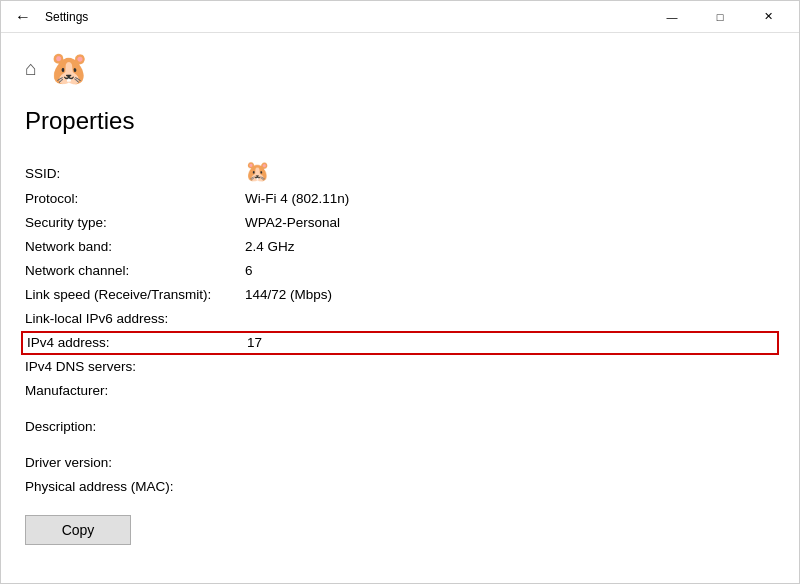 The image size is (800, 584). I want to click on prop-row-mac: Physical address (MAC):, so click(400, 487).